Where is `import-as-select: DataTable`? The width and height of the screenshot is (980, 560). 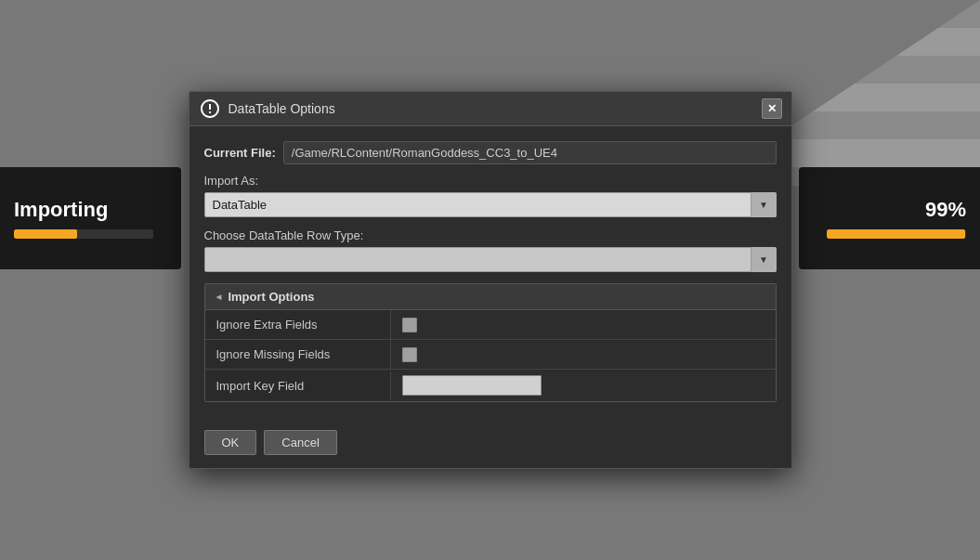
import-as-select: DataTable is located at coordinates (490, 204).